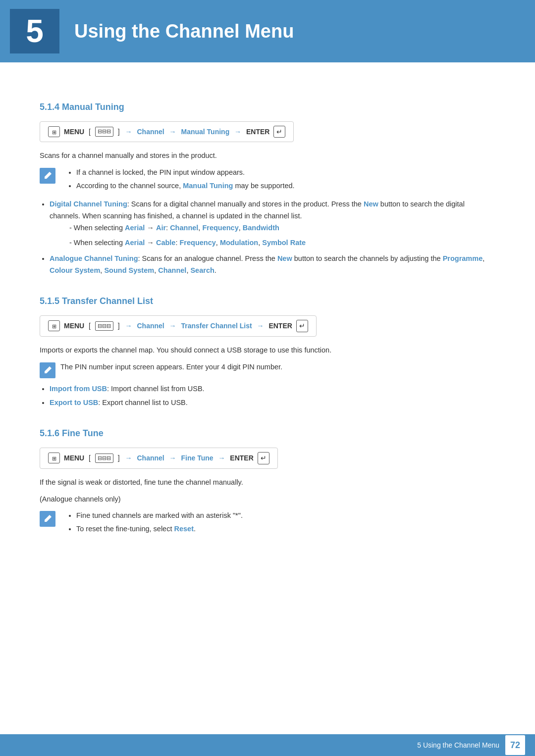 The height and width of the screenshot is (756, 535). Describe the element at coordinates (268, 180) in the screenshot. I see `note-block-514: If a channel is locked, the PIN input wi…` at that location.